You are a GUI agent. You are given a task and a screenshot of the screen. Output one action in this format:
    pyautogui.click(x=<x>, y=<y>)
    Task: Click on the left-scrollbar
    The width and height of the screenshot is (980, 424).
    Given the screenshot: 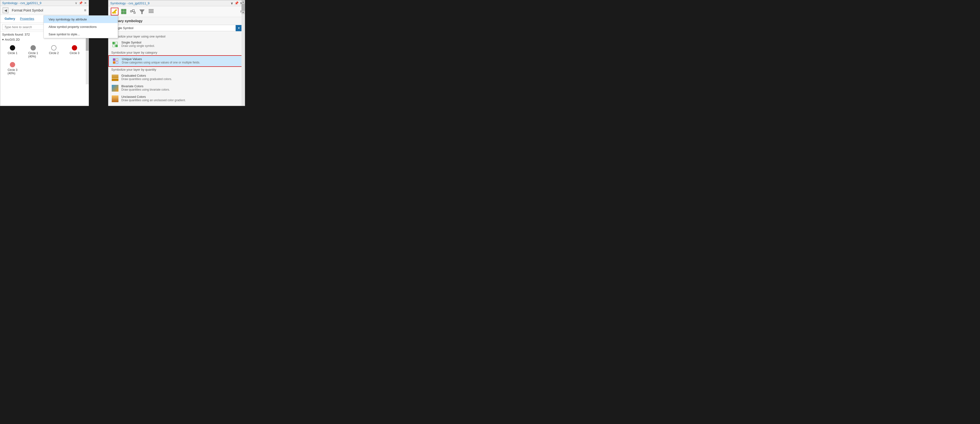 What is the action you would take?
    pyautogui.click(x=87, y=60)
    